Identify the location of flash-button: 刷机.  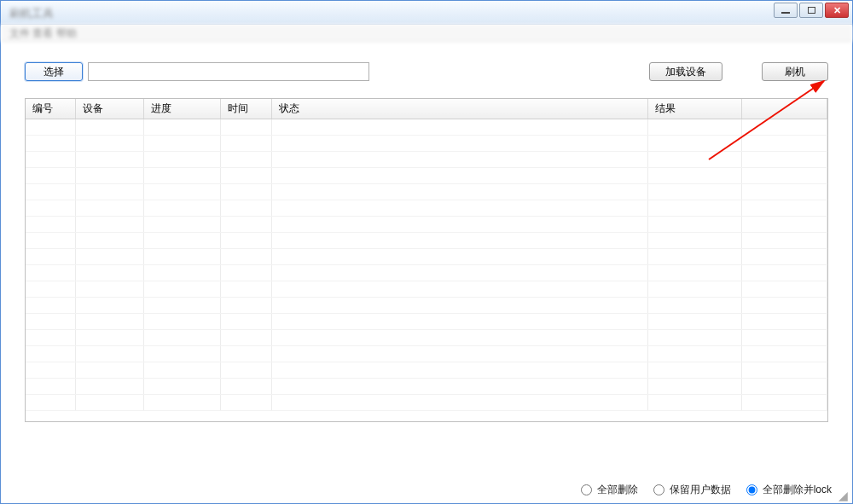
(795, 72).